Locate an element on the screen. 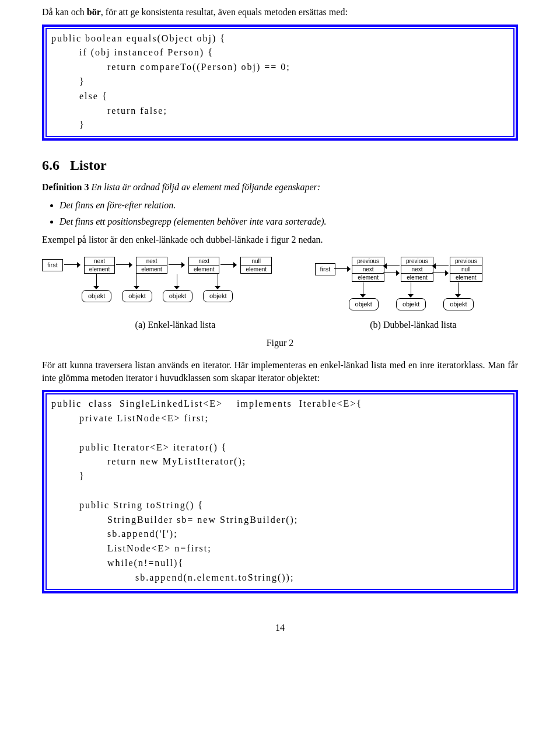 This screenshot has height=737, width=560. dlist-node: previous null element is located at coordinates (466, 270).